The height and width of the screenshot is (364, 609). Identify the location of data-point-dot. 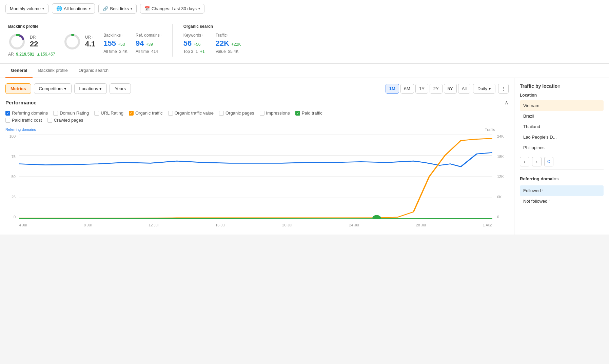
(376, 217).